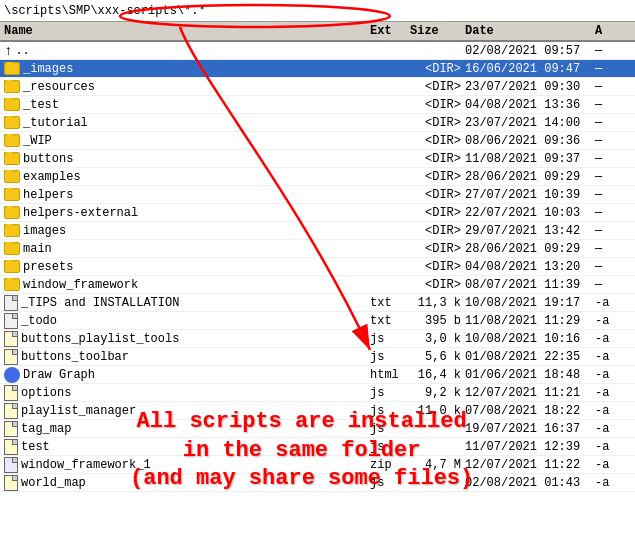 The width and height of the screenshot is (635, 554). Describe the element at coordinates (318, 429) in the screenshot. I see `table-row: tag_mapjs19/07/2021 16:37-a` at that location.